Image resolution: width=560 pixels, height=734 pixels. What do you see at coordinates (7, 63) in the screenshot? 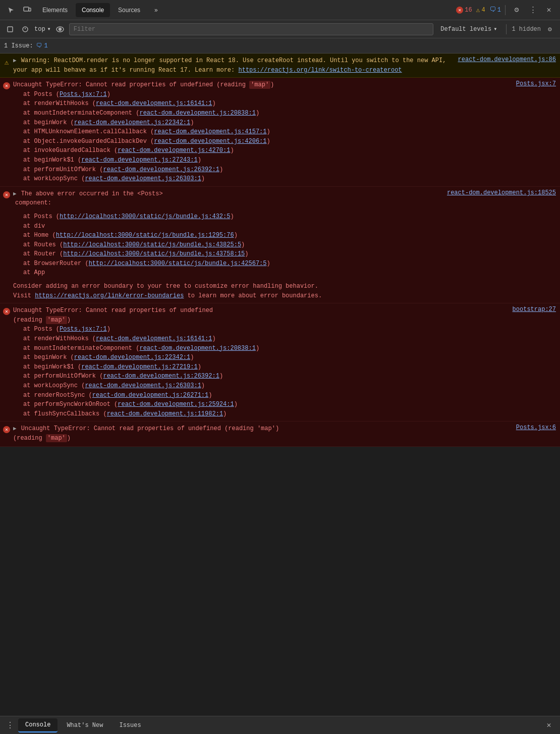
I see `warning-circle-icon: ⚠` at bounding box center [7, 63].